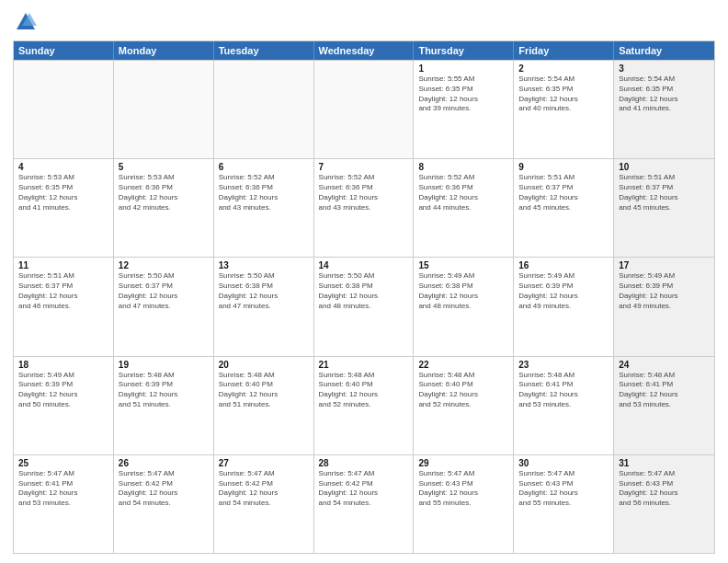 This screenshot has height=563, width=728. What do you see at coordinates (28, 22) in the screenshot?
I see `logo` at bounding box center [28, 22].